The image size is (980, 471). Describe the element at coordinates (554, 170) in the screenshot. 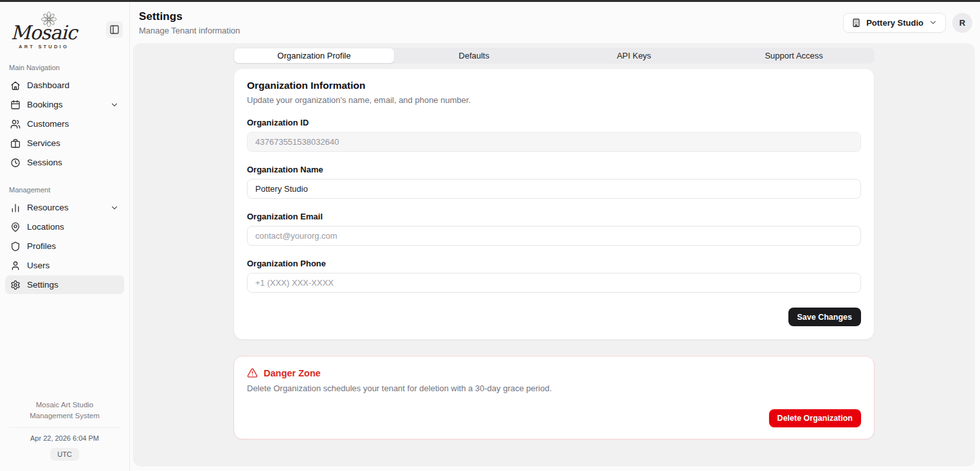

I see `organization-name-label: Organization Name` at that location.